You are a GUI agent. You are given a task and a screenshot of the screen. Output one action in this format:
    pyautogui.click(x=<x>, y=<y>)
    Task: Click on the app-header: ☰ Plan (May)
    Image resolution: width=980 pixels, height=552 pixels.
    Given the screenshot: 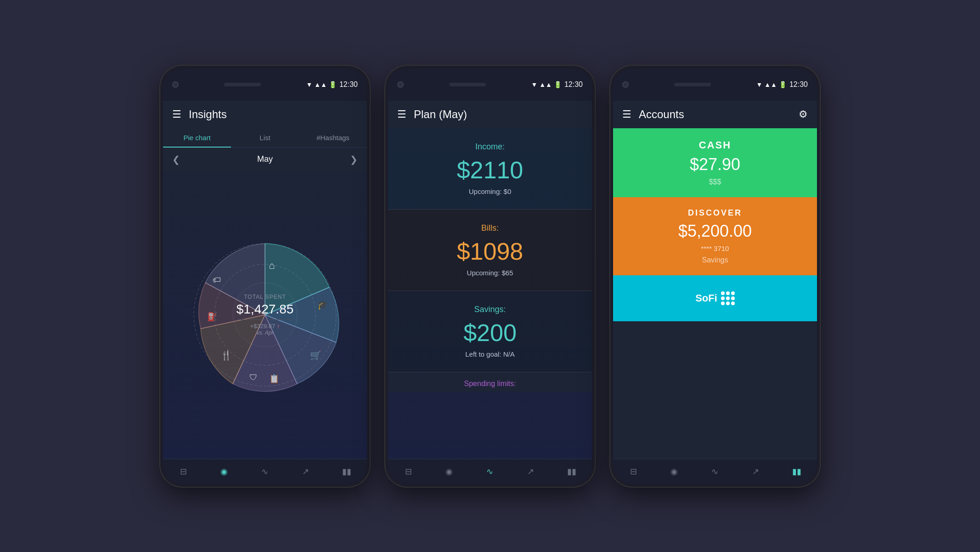 What is the action you would take?
    pyautogui.click(x=490, y=114)
    